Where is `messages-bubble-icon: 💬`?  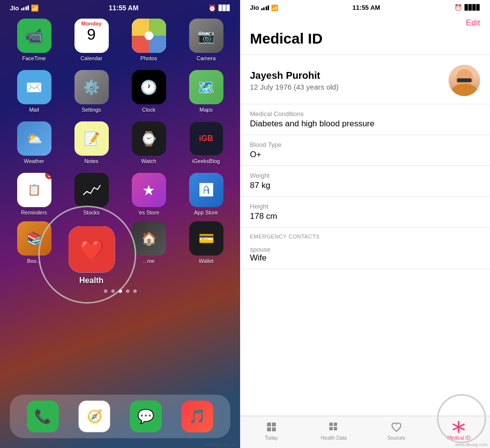 messages-bubble-icon: 💬 is located at coordinates (146, 416).